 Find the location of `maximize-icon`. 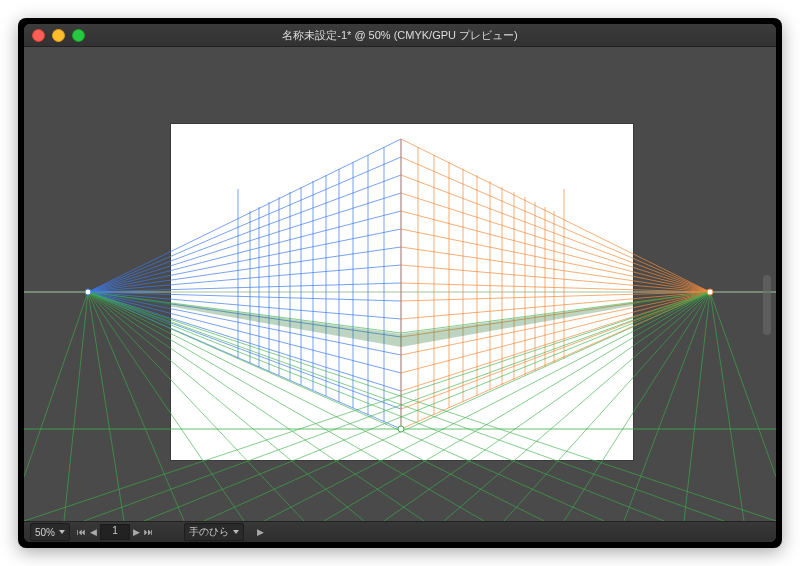

maximize-icon is located at coordinates (78, 36).